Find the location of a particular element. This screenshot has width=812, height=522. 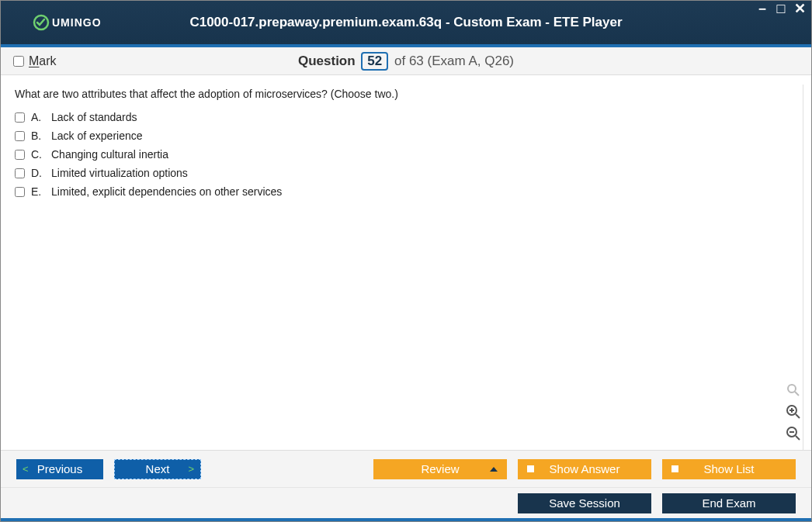

answer-letter: C. is located at coordinates (38, 154).